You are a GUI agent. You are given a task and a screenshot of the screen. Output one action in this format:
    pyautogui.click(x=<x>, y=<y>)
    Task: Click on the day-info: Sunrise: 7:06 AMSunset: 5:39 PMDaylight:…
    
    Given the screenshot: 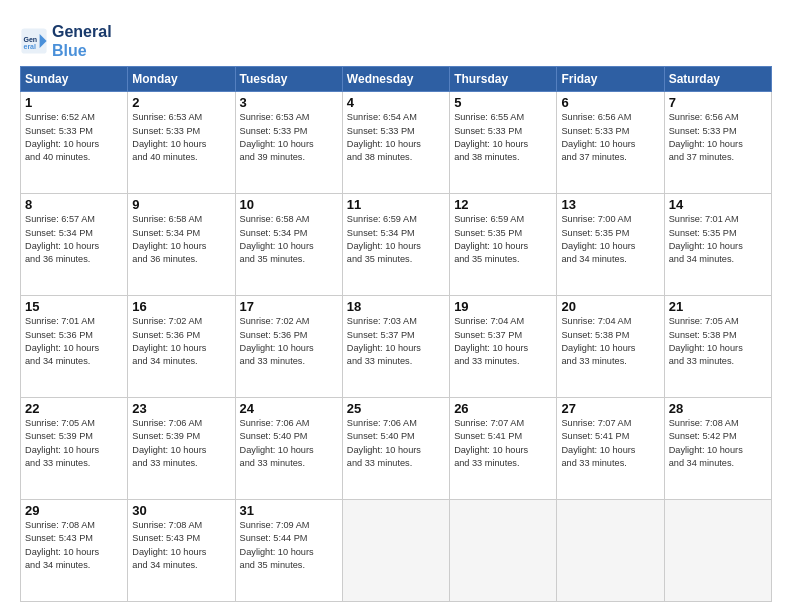 What is the action you would take?
    pyautogui.click(x=181, y=444)
    